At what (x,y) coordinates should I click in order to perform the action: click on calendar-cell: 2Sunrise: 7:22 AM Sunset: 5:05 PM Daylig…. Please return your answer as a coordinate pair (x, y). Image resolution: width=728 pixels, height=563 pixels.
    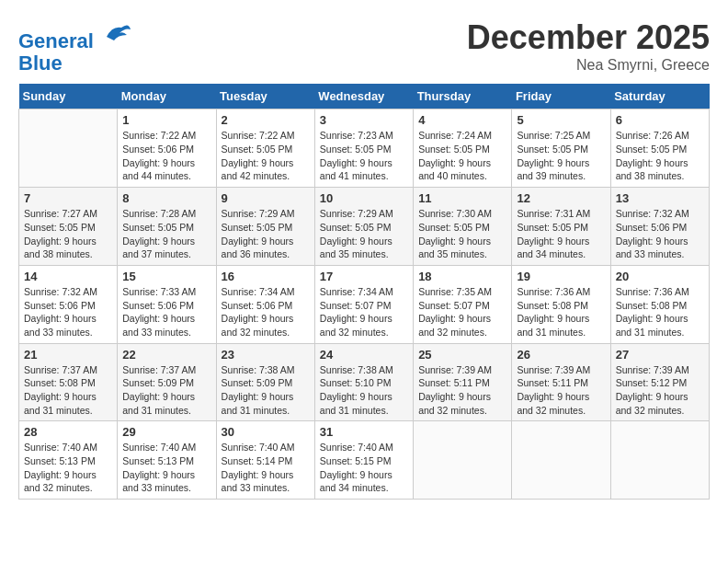
    Looking at the image, I should click on (265, 149).